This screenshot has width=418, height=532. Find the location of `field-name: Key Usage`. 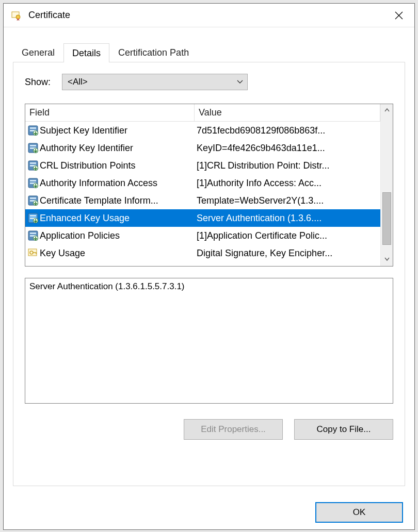

field-name: Key Usage is located at coordinates (62, 254).